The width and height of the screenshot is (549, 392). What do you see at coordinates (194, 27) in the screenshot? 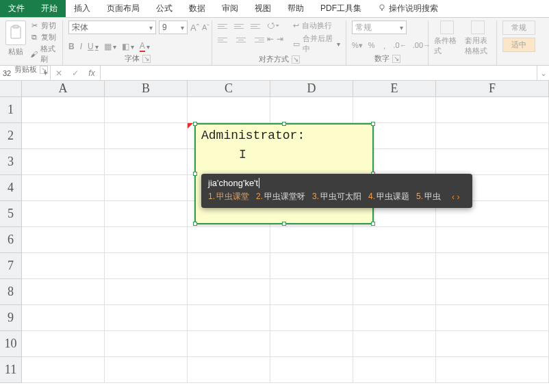
I see `grow-font-button: Aˆ` at bounding box center [194, 27].